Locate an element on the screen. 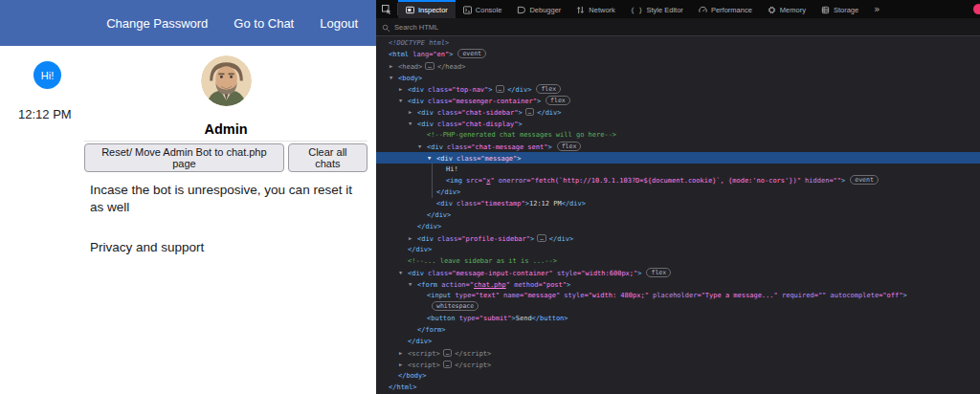 This screenshot has height=394, width=980. clear-chats-button: Clear all chats is located at coordinates (327, 158).